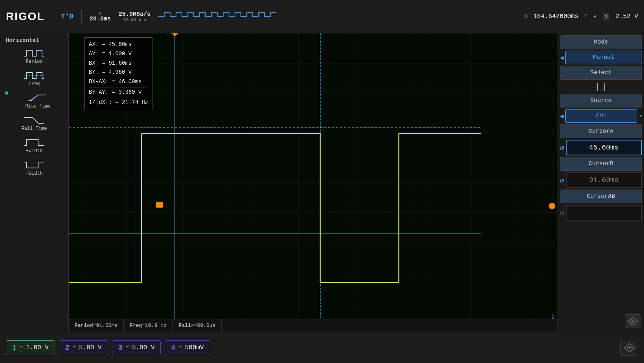  Describe the element at coordinates (322, 16) in the screenshot. I see `top-bar: RIGOL T'D H 20.0ms 25.0MSa/s 12.0M pts D…` at that location.